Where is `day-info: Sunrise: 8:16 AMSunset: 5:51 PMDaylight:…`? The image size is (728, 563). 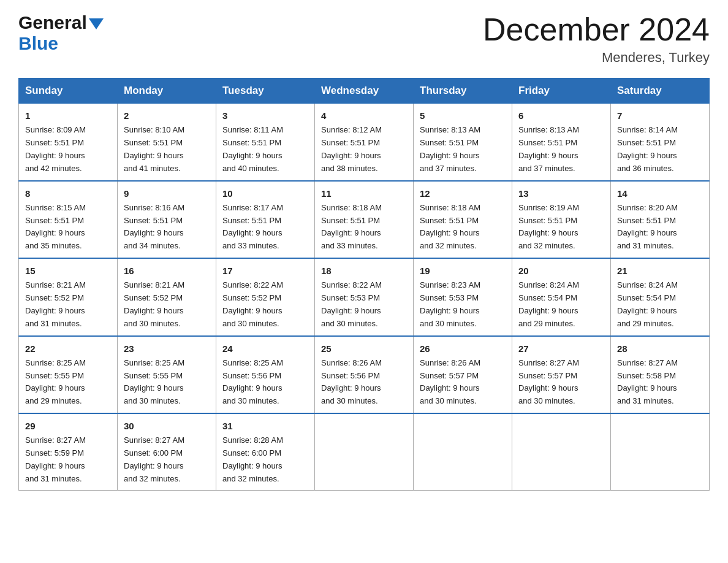
day-info: Sunrise: 8:16 AMSunset: 5:51 PMDaylight:… is located at coordinates (167, 227).